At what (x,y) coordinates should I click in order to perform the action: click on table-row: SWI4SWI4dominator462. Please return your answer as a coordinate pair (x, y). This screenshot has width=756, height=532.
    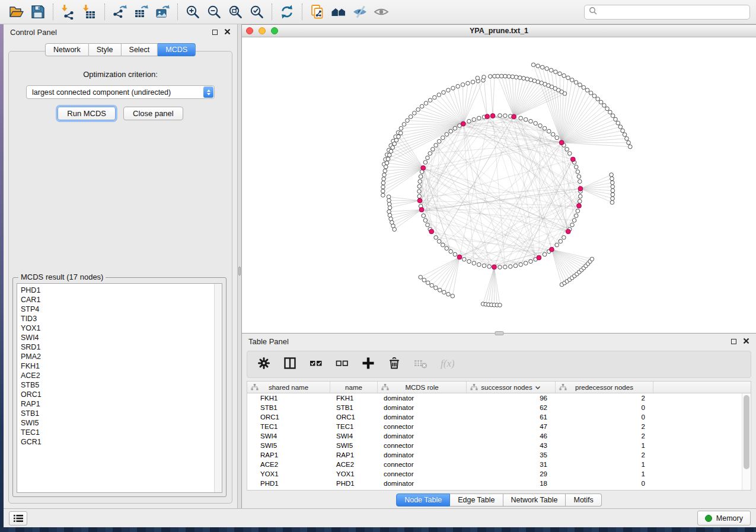
    Looking at the image, I should click on (495, 436).